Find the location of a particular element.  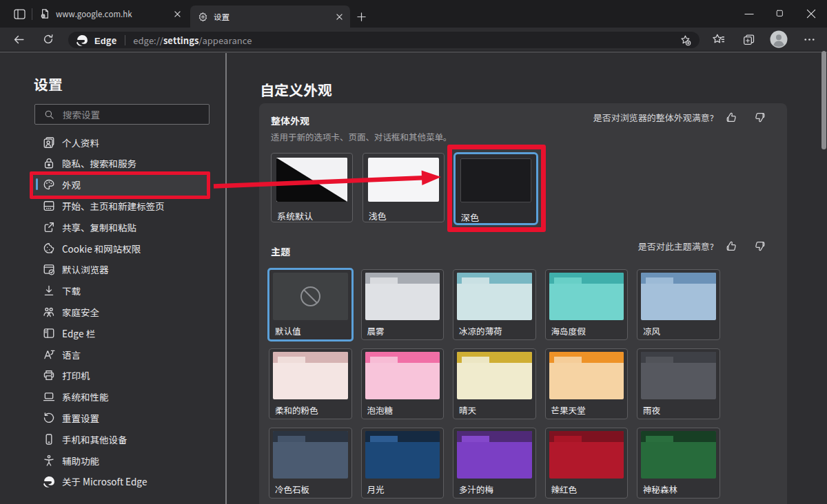

theme-option-柔和的粉色: 柔和的粉色 is located at coordinates (310, 384).